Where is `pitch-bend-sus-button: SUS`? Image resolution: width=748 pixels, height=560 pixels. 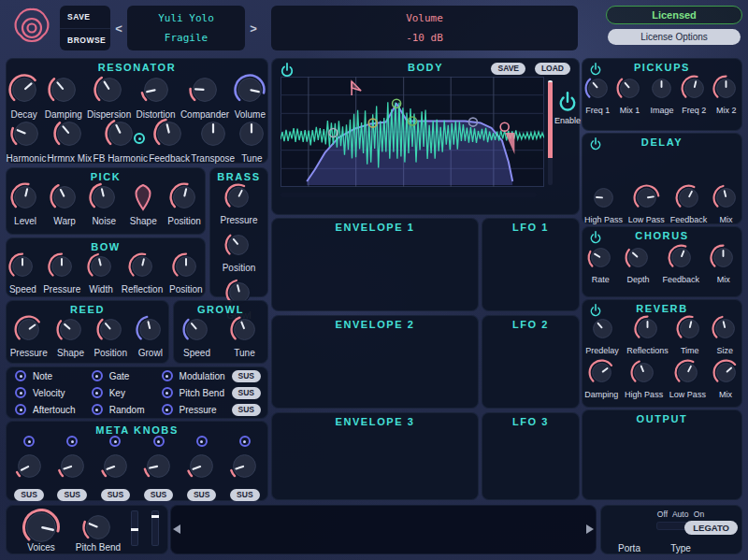
pitch-bend-sus-button: SUS is located at coordinates (247, 393).